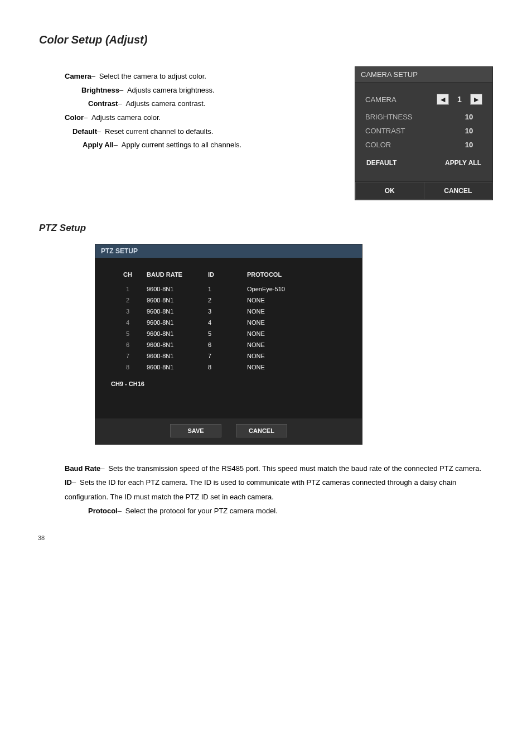  Describe the element at coordinates (260, 489) in the screenshot. I see `def-id-desc: Sets the ID for each PTZ camera. The ID …` at that location.